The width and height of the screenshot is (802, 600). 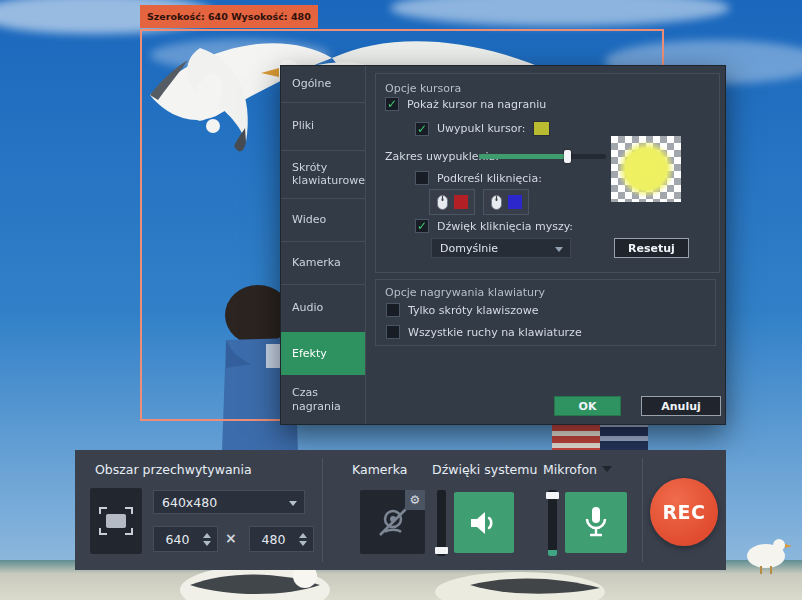 What do you see at coordinates (552, 523) in the screenshot?
I see `microphone-slider` at bounding box center [552, 523].